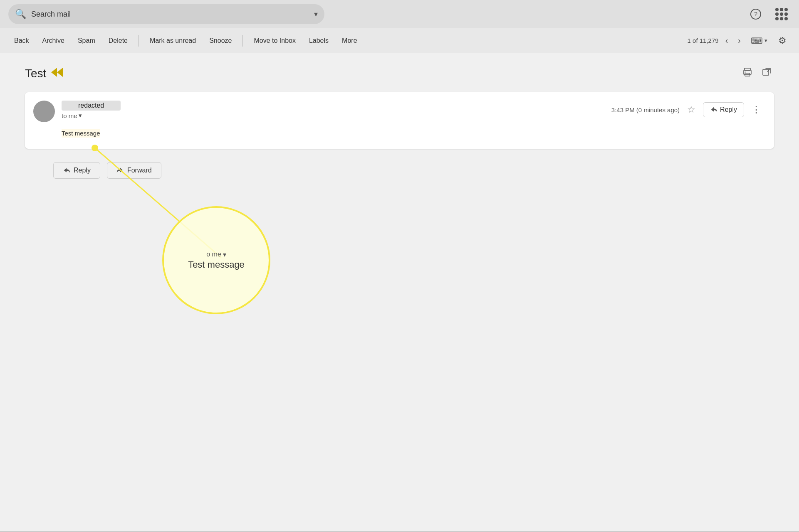 This screenshot has width=799, height=532. What do you see at coordinates (216, 260) in the screenshot?
I see `annotation-circle: o me ▾ Test message` at bounding box center [216, 260].